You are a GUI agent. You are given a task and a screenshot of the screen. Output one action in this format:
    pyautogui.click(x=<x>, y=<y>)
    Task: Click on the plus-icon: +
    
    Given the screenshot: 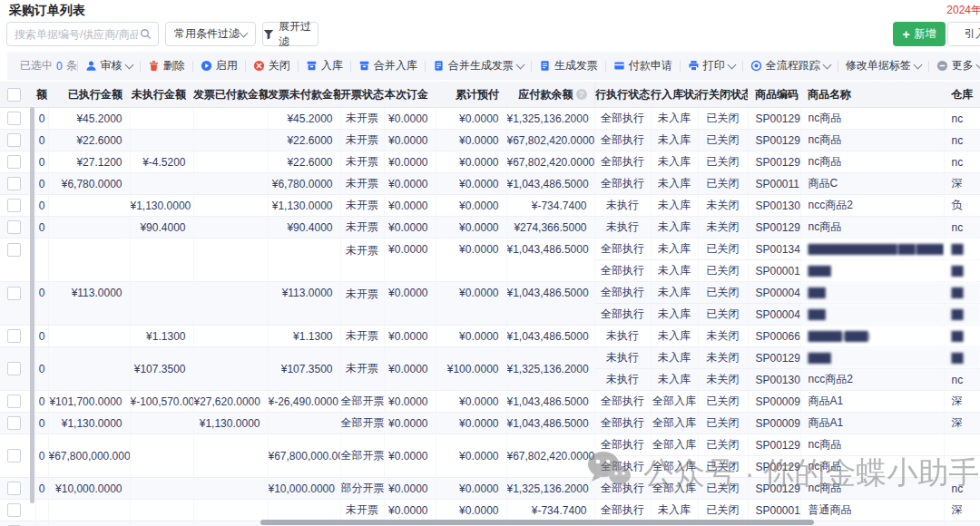 What is the action you would take?
    pyautogui.click(x=906, y=34)
    